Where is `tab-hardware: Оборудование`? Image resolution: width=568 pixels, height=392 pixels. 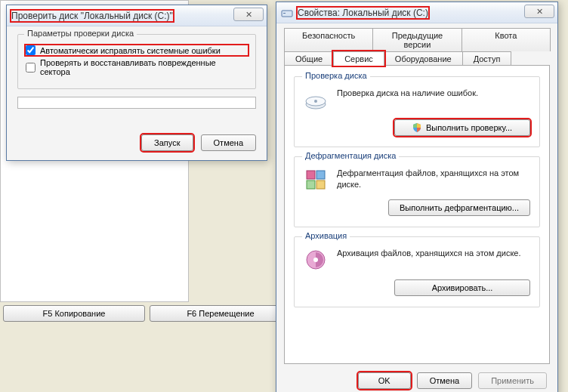
tab-hardware: Оборудование is located at coordinates (423, 59).